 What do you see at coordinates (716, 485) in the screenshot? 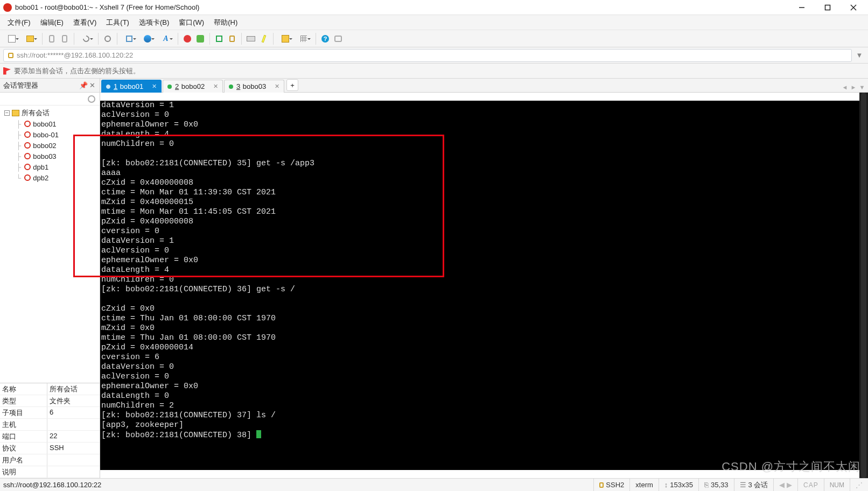
I see `status-pos: ⎘35,33` at bounding box center [716, 485].